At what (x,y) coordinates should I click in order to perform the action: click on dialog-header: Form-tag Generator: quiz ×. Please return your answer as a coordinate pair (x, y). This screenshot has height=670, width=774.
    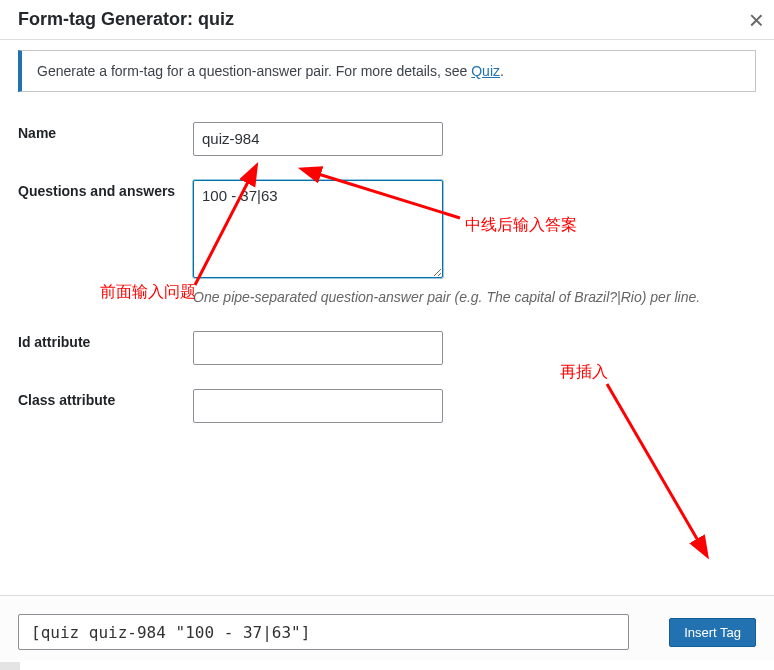
    Looking at the image, I should click on (387, 20).